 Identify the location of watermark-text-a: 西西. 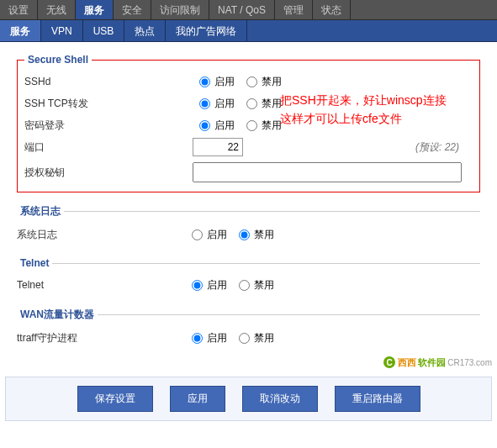
(407, 363).